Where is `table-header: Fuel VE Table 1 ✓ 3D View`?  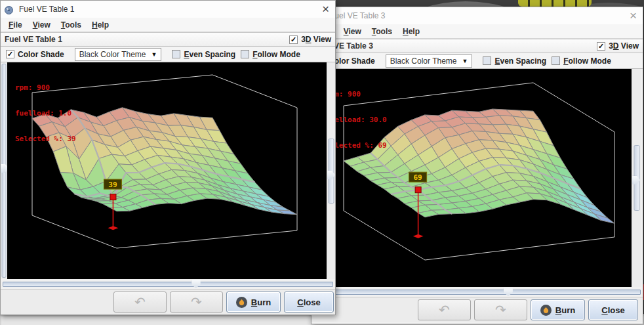 table-header: Fuel VE Table 1 ✓ 3D View is located at coordinates (168, 39).